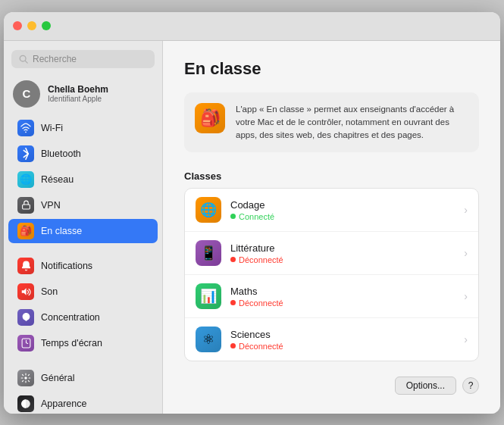  Describe the element at coordinates (332, 69) in the screenshot. I see `page-title: En classe` at that location.